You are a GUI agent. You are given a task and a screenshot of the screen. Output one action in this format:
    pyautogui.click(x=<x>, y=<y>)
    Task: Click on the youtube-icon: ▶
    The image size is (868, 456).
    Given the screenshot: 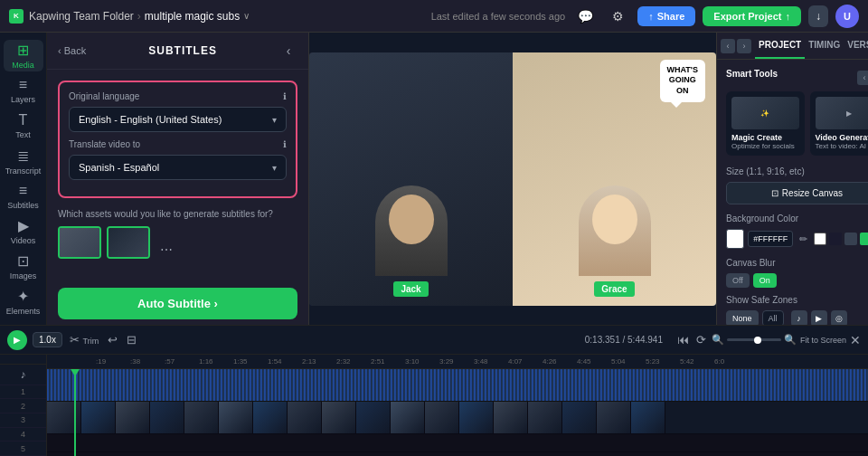 What is the action you would take?
    pyautogui.click(x=819, y=318)
    